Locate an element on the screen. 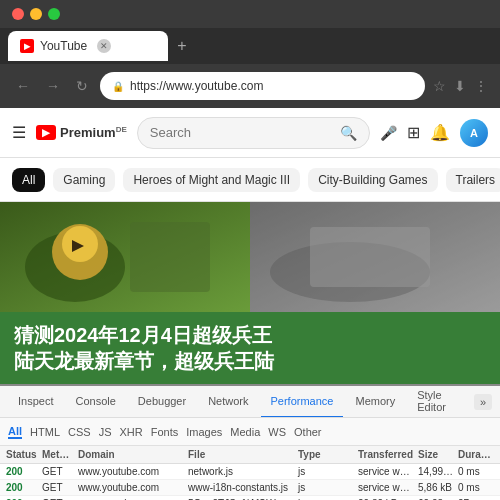  filter-fonts: Fonts is located at coordinates (165, 432).